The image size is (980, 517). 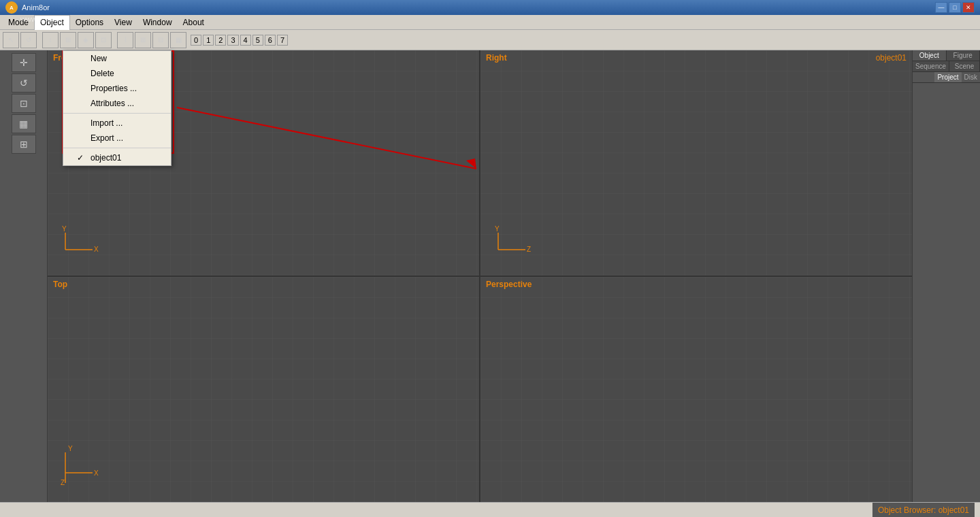 I want to click on menu-view: View, so click(x=123, y=22).